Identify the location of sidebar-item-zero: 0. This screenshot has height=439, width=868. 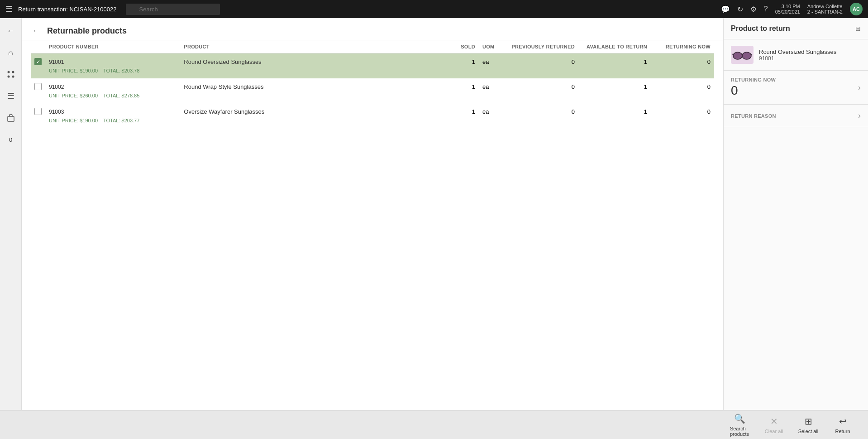
(11, 140).